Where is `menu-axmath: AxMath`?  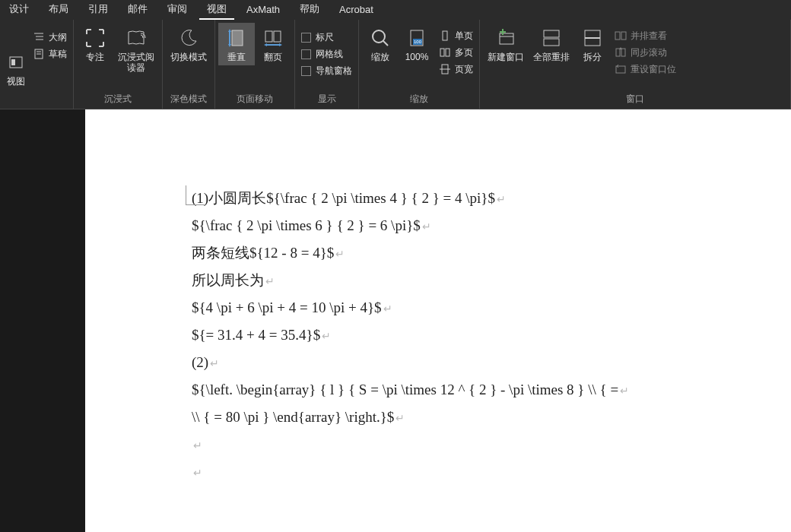 menu-axmath: AxMath is located at coordinates (263, 11).